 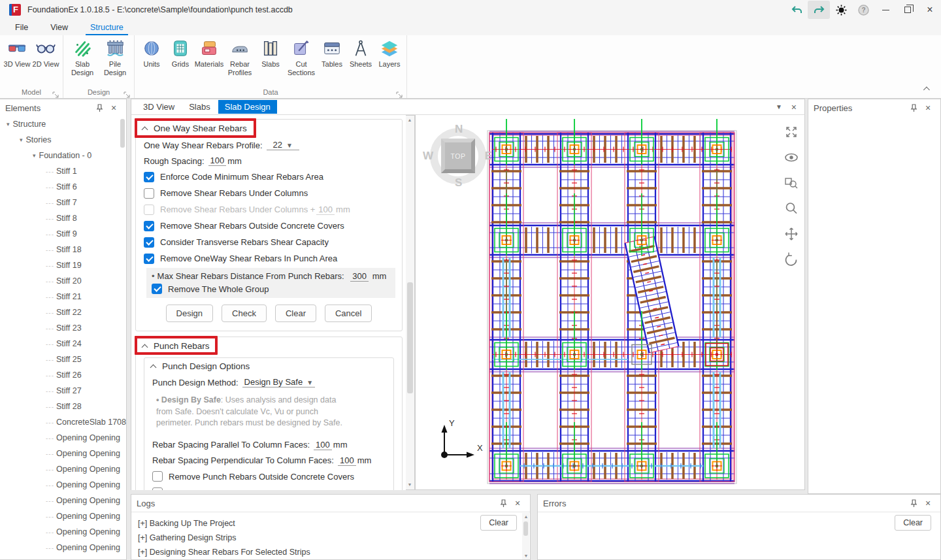 I want to click on view-cube-top-face: TOP, so click(x=458, y=156).